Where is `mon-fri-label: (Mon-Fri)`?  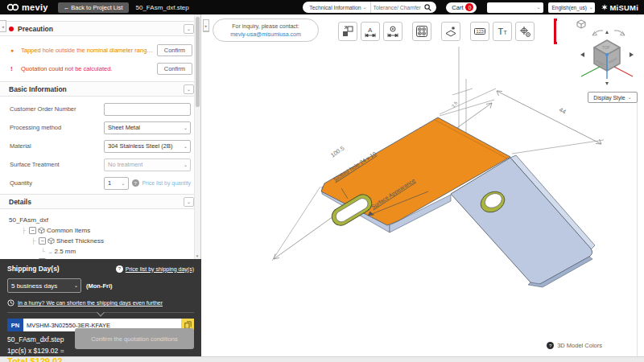
mon-fri-label: (Mon-Fri) is located at coordinates (100, 286).